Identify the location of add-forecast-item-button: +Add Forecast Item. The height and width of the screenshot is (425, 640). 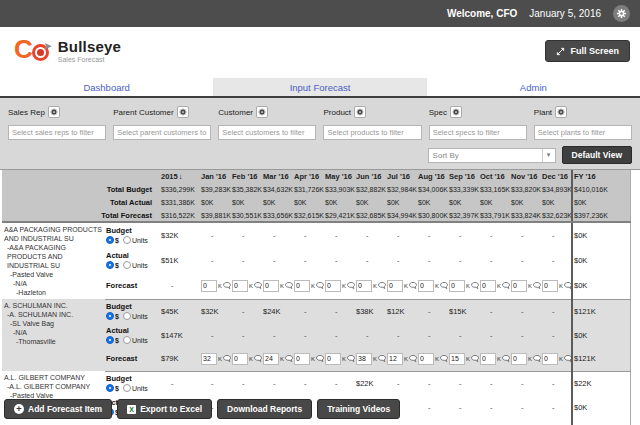
(58, 409).